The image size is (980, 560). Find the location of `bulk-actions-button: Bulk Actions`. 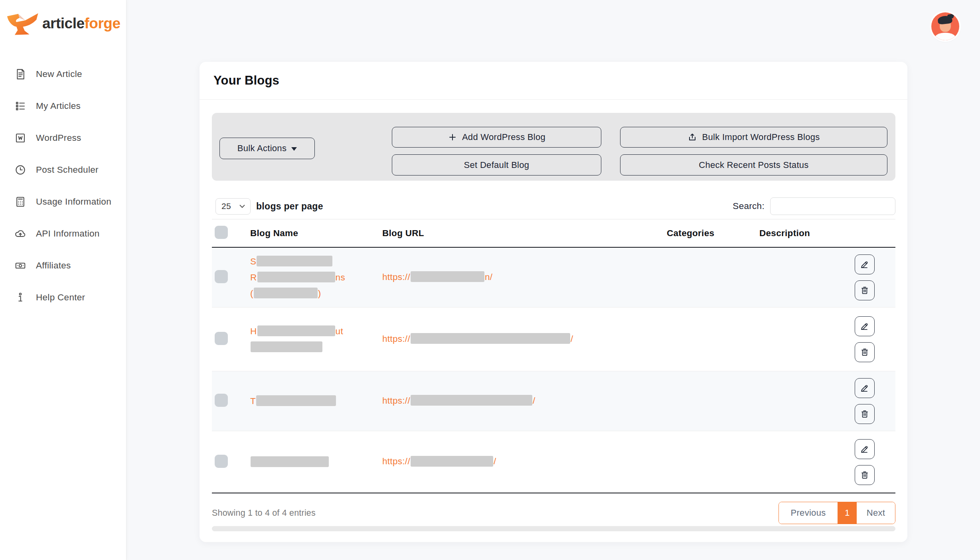

bulk-actions-button: Bulk Actions is located at coordinates (267, 148).